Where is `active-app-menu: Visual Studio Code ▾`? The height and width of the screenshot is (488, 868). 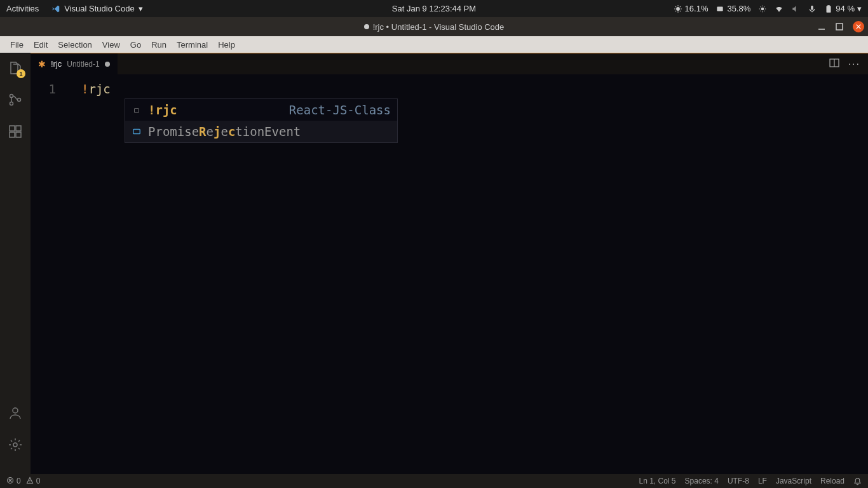 active-app-menu: Visual Studio Code ▾ is located at coordinates (97, 9).